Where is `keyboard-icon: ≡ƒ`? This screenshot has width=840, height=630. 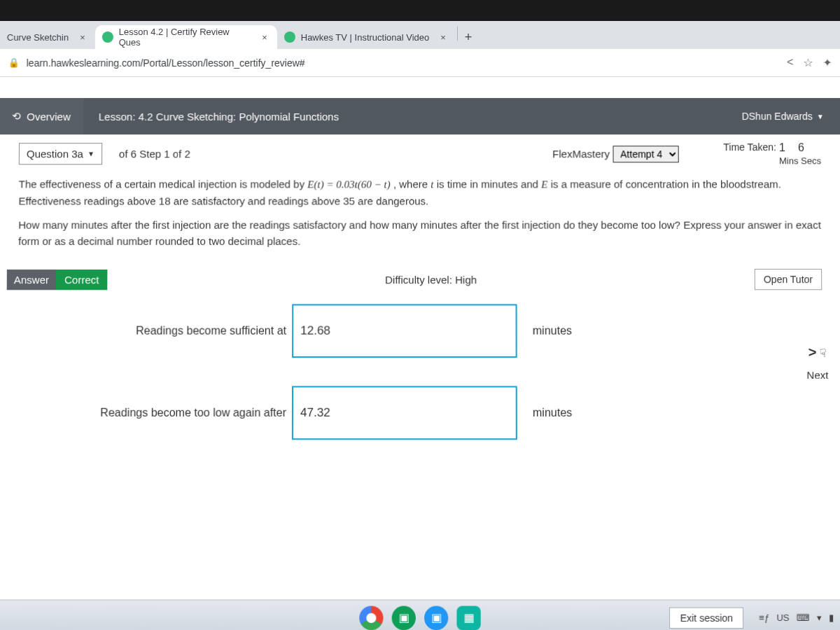
keyboard-icon: ≡ƒ is located at coordinates (764, 617).